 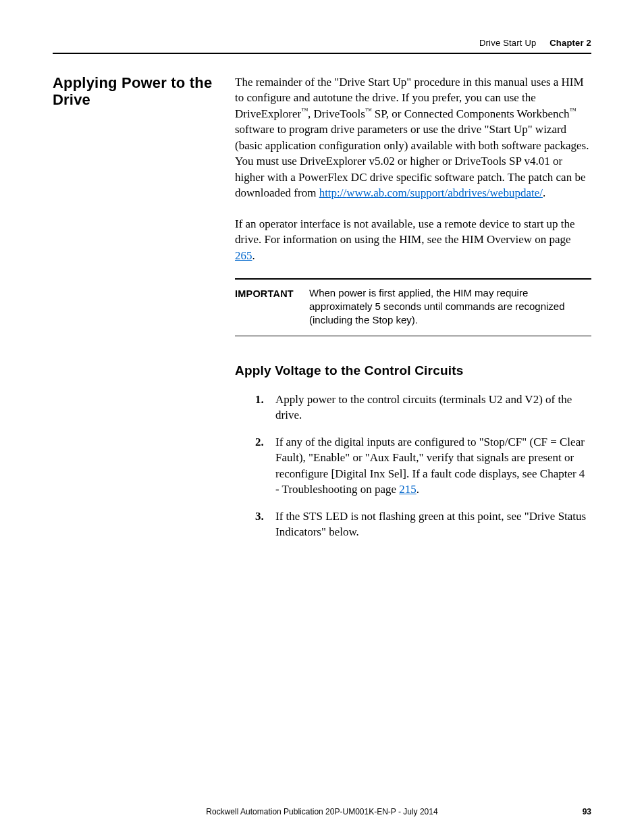 What do you see at coordinates (413, 307) in the screenshot?
I see `important-callout: IMPORTANT When power is first applied, t…` at bounding box center [413, 307].